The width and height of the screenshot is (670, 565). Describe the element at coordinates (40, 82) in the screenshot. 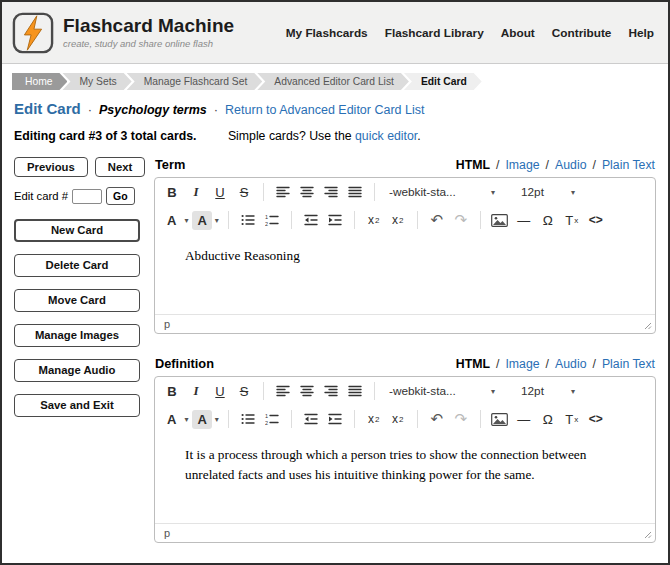

I see `breadcrumb-home: Home` at that location.